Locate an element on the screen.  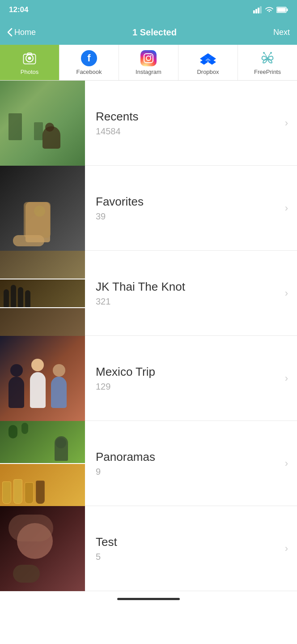
chevron-favorites-icon: › is located at coordinates (291, 208).